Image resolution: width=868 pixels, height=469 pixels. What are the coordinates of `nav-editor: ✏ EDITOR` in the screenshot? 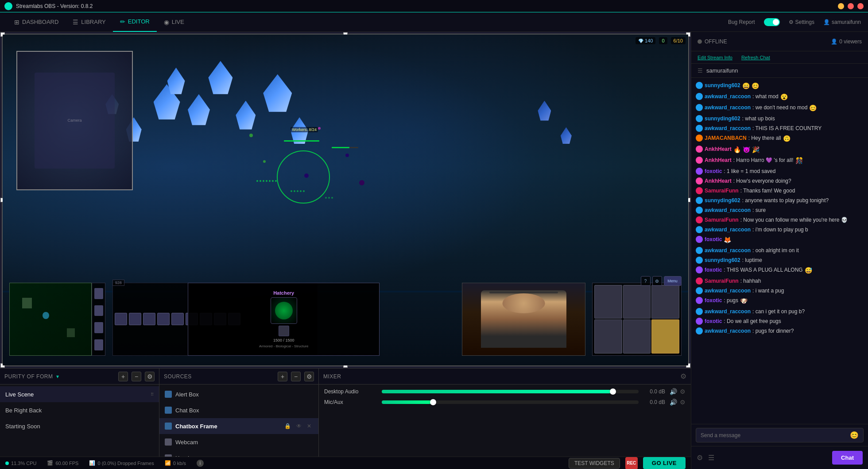 It's located at (135, 22).